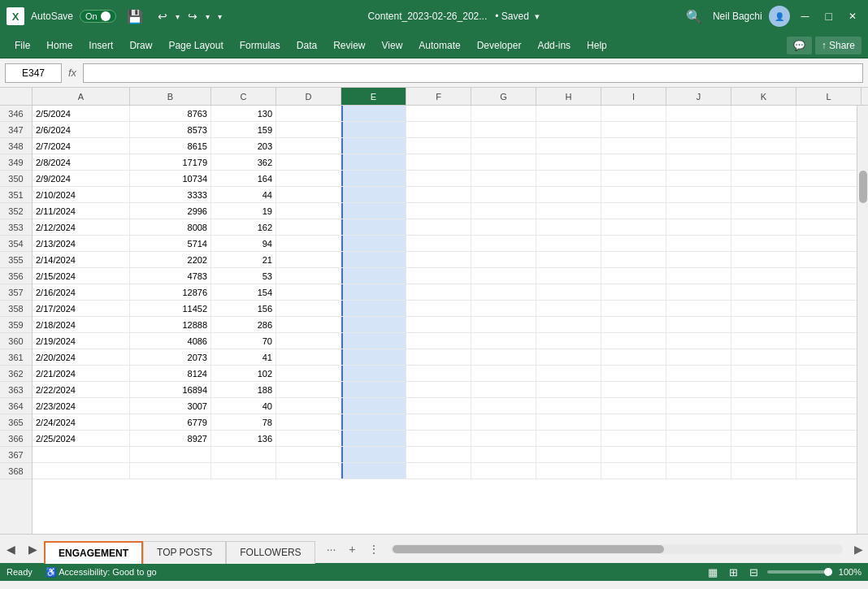  Describe the element at coordinates (504, 227) in the screenshot. I see `cell-353-G` at that location.